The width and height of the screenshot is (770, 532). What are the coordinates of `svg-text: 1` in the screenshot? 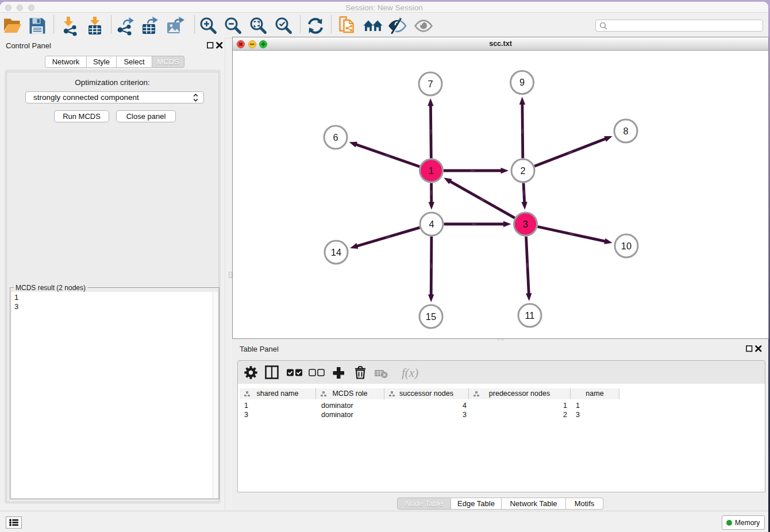 It's located at (431, 171).